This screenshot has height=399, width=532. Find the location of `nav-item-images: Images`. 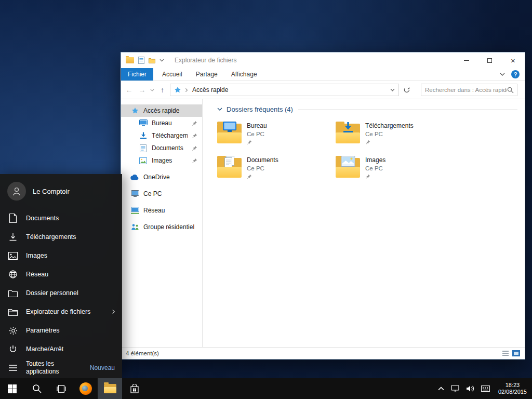

nav-item-images: Images is located at coordinates (162, 161).